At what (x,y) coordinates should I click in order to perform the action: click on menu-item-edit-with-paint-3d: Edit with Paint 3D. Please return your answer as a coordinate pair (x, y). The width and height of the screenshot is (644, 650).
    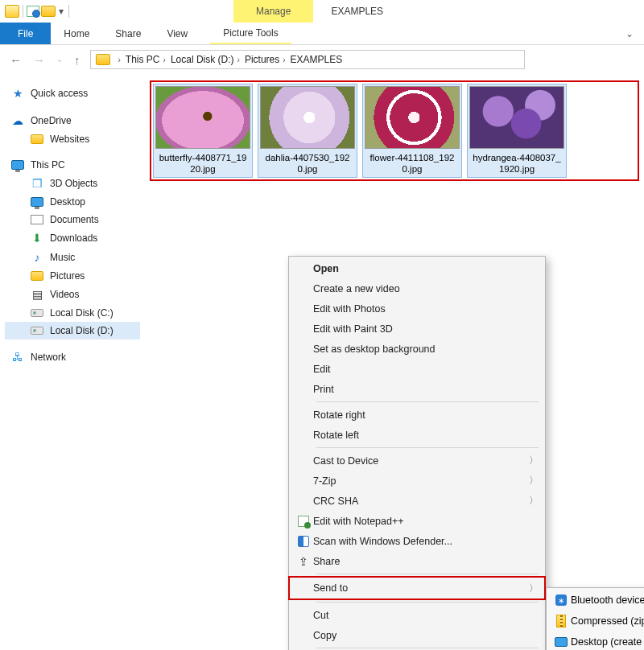
    Looking at the image, I should click on (417, 328).